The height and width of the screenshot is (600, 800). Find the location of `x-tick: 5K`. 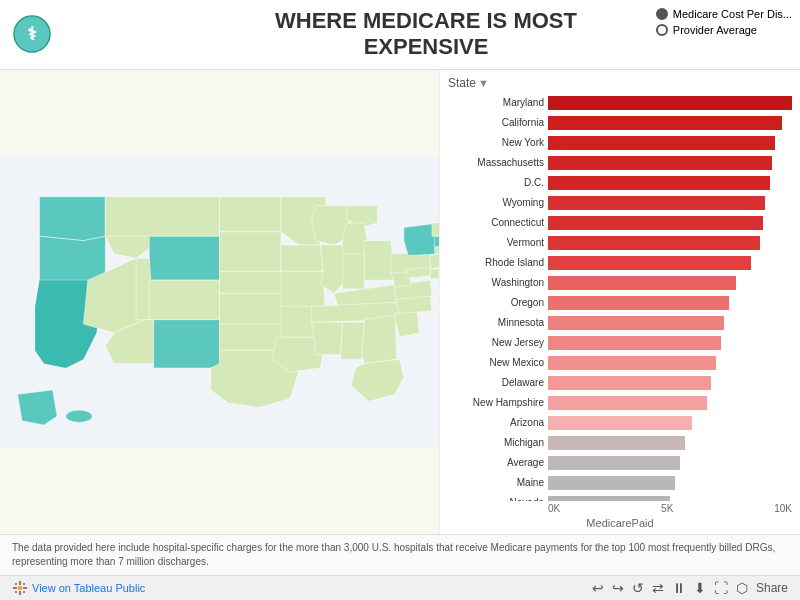

x-tick: 5K is located at coordinates (667, 508).